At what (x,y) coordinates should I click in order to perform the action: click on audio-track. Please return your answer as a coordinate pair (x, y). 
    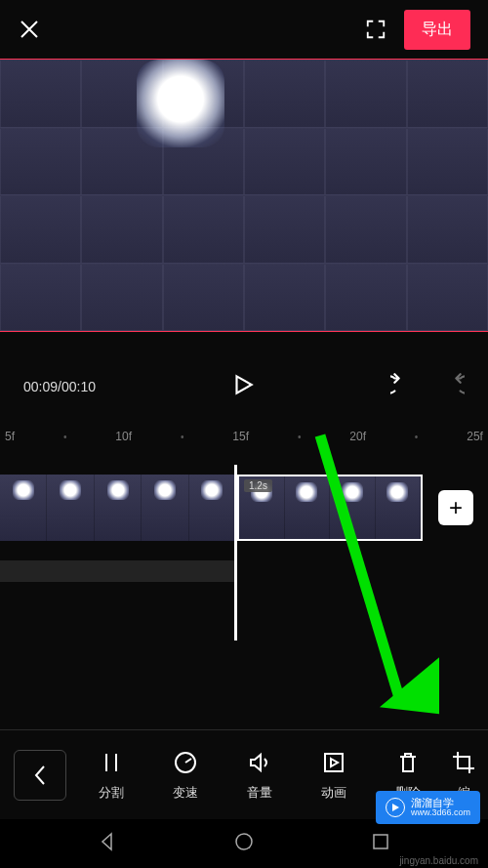
    Looking at the image, I should click on (117, 571).